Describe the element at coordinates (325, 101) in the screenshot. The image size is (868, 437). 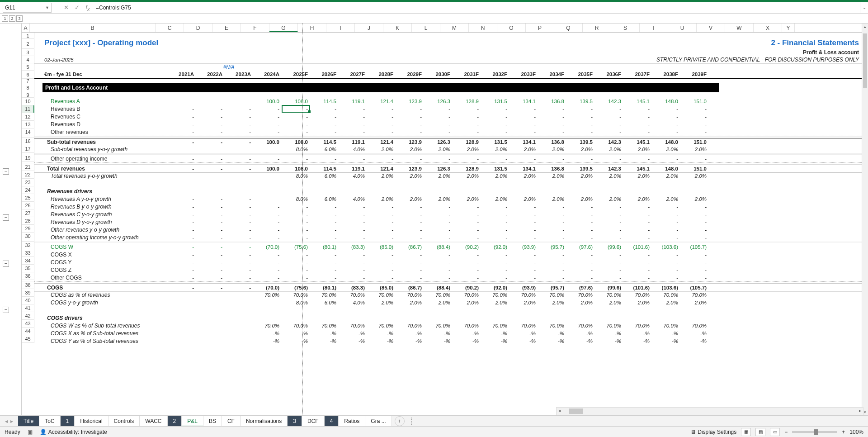
I see `data-cell: 114.5` at that location.